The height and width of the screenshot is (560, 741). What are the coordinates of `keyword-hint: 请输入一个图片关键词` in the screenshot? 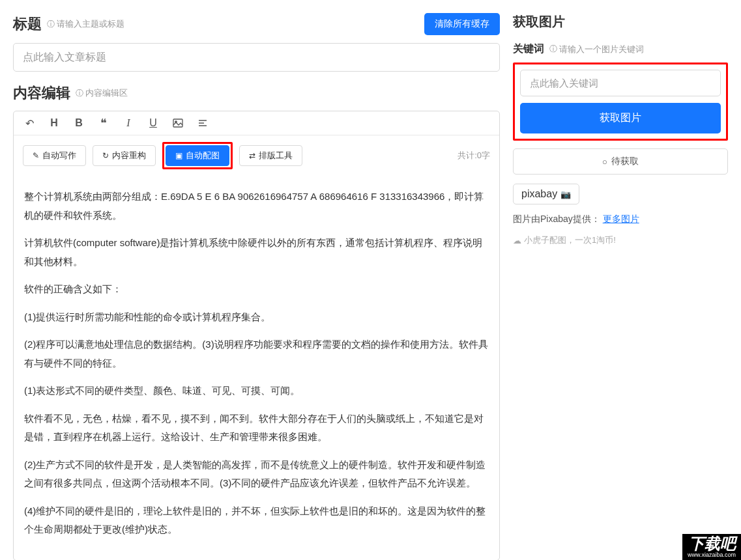 It's located at (597, 49).